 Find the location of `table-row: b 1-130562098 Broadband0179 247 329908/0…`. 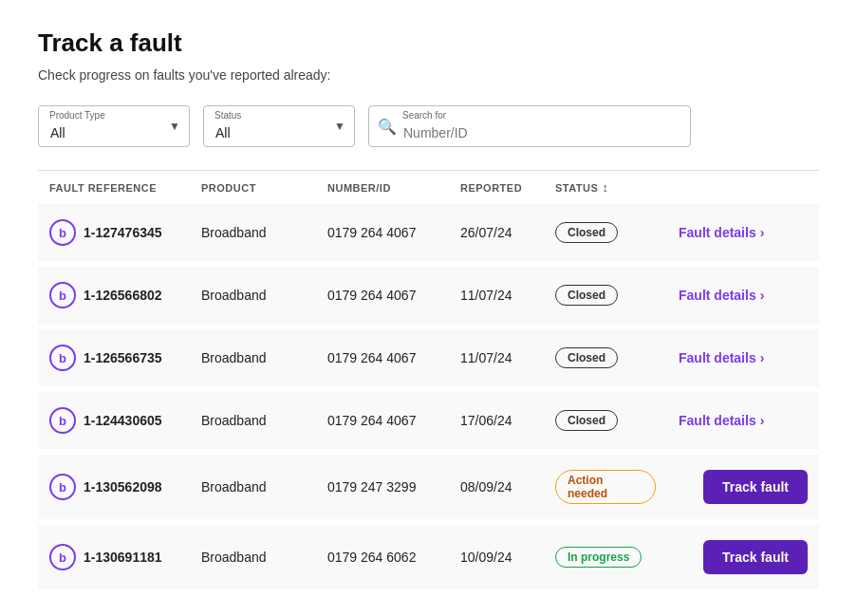

table-row: b 1-130562098 Broadband0179 247 329908/0… is located at coordinates (429, 487).